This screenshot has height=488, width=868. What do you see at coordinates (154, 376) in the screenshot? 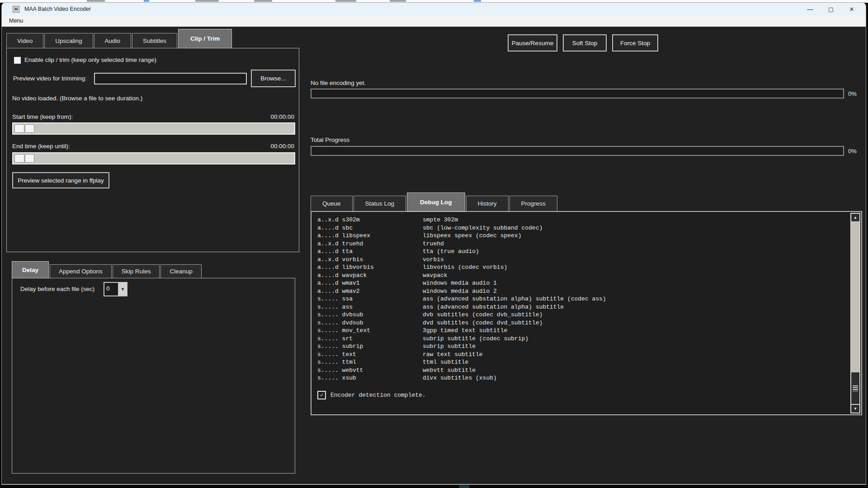
I see `delay-panel: Delay before each file (sec) 0 ▼` at bounding box center [154, 376].